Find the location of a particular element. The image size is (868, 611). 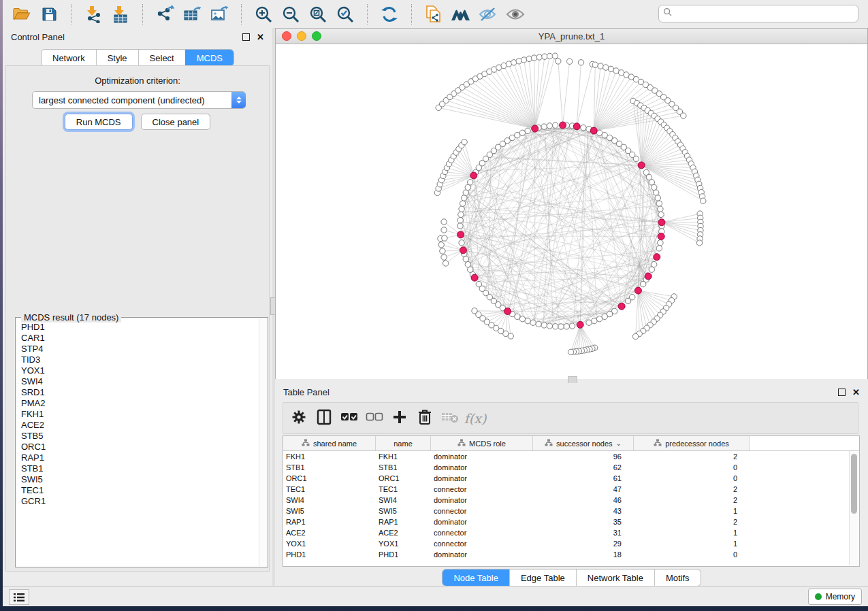

mcds-node-item: STB5 is located at coordinates (140, 436).